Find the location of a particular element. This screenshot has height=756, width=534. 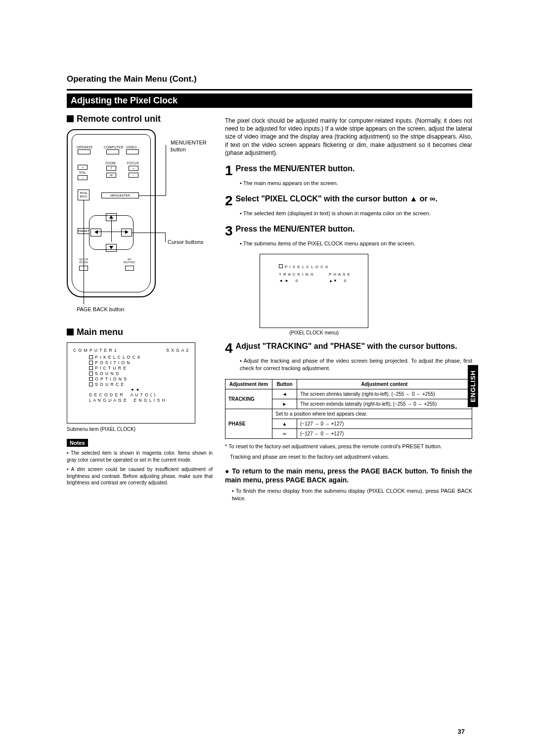

vol-label: VOL is located at coordinates (83, 172).